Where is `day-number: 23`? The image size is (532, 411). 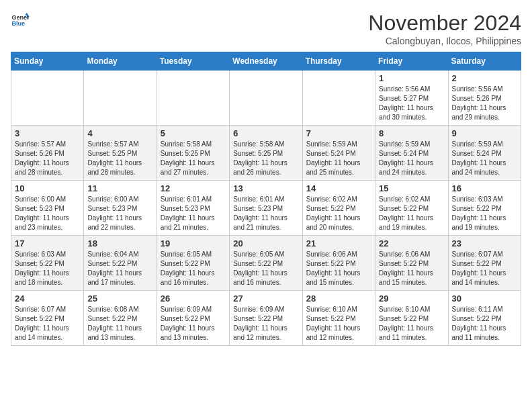
day-number: 23 is located at coordinates (485, 243).